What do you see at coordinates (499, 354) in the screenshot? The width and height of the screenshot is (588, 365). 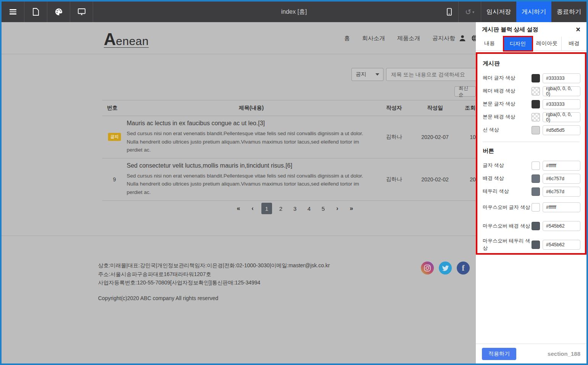 I see `apply-button: 적용하기` at bounding box center [499, 354].